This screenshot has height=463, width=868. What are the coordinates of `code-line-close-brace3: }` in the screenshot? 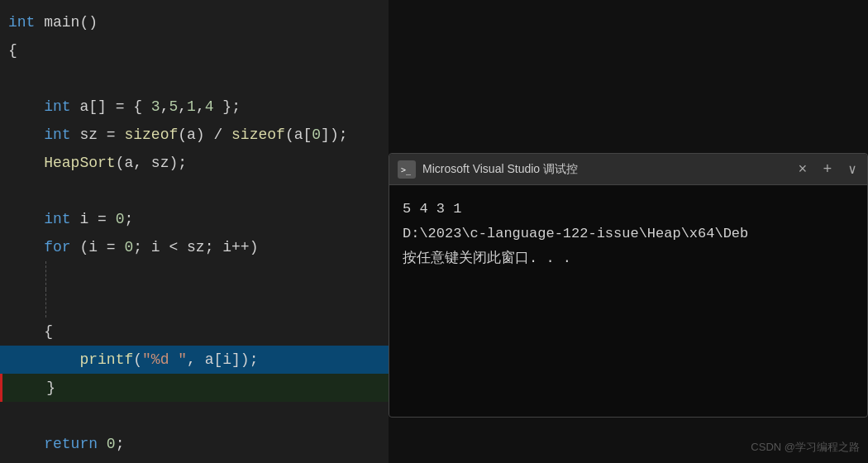 It's located at (194, 461).